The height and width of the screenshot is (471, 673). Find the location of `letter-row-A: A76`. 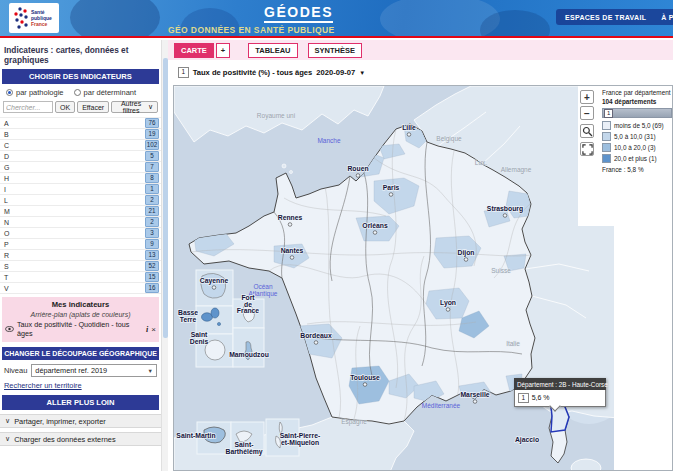

letter-row-A: A76 is located at coordinates (80, 124).